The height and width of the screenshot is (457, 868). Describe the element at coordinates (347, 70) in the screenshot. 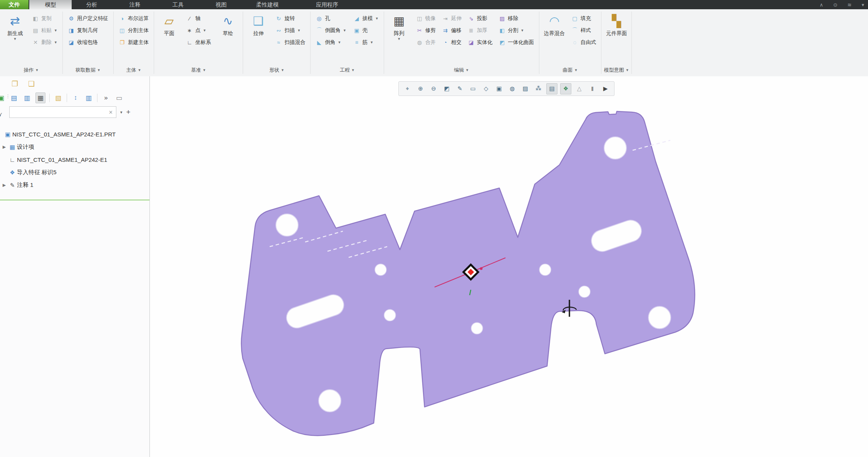

I see `group-label-engineering: 工程▼` at that location.